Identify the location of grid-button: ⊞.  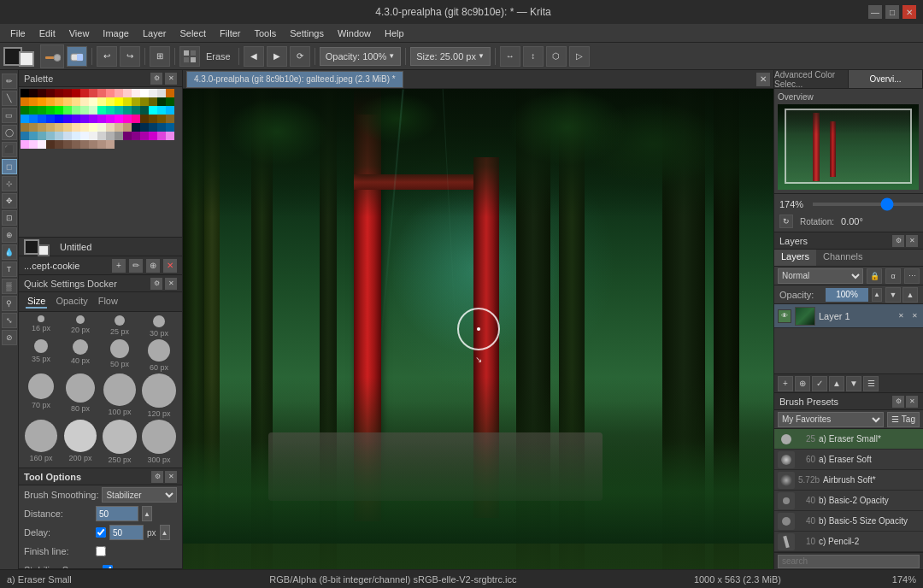
(160, 56).